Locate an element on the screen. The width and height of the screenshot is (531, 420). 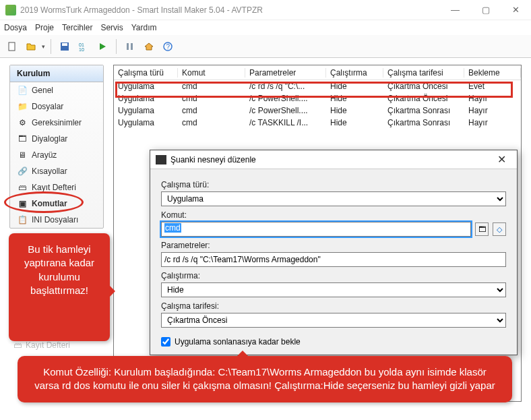
home-icon is located at coordinates (149, 47).